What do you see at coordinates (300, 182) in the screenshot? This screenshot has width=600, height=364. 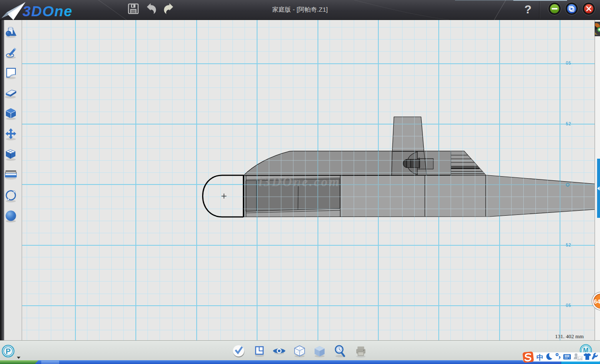 I see `svg-text: i3DOne.com` at bounding box center [300, 182].